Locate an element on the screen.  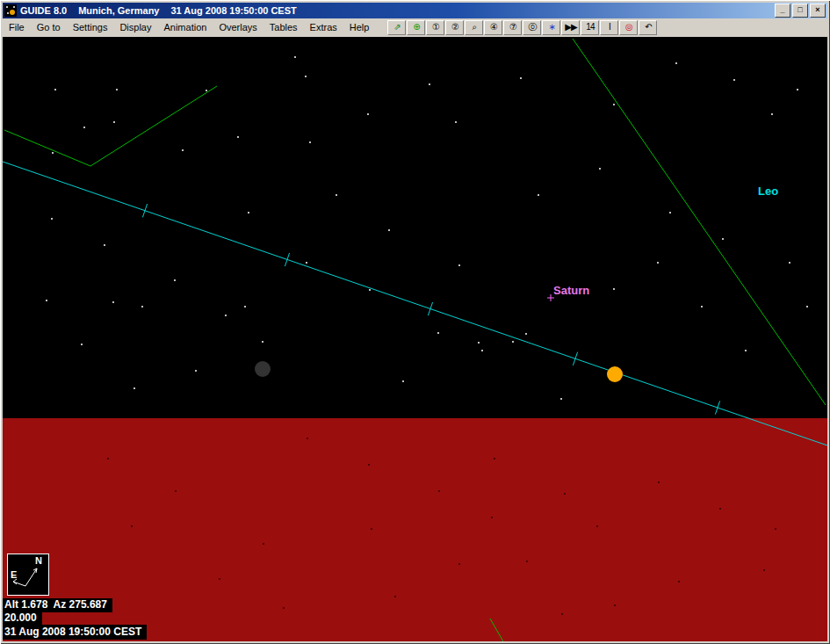
sun is located at coordinates (615, 374).